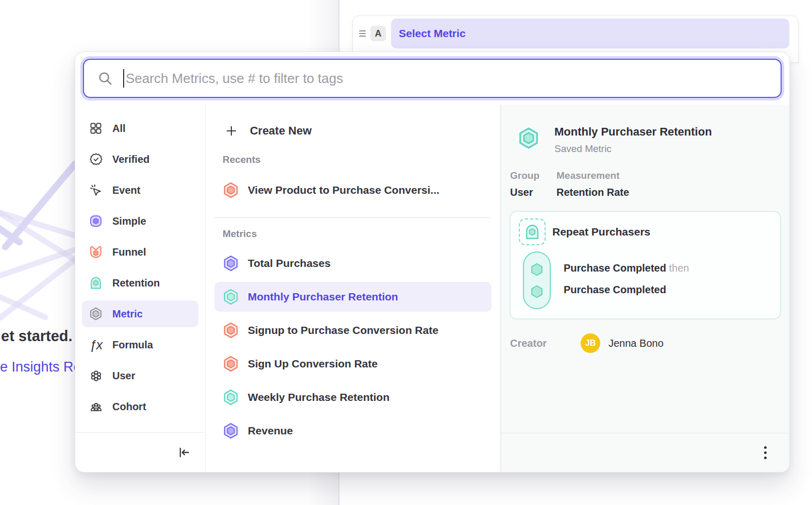  I want to click on metric-row: Revenue, so click(353, 431).